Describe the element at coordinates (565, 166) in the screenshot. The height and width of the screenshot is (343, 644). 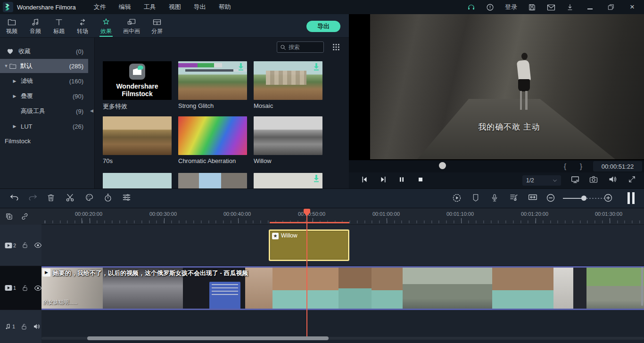
I see `mark-in-icon: {` at that location.